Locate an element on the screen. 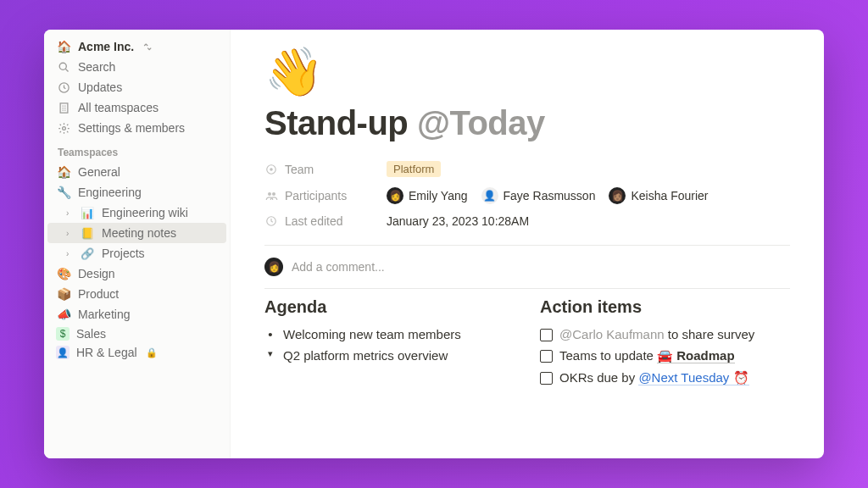  agenda-heading: Agenda is located at coordinates (390, 307).